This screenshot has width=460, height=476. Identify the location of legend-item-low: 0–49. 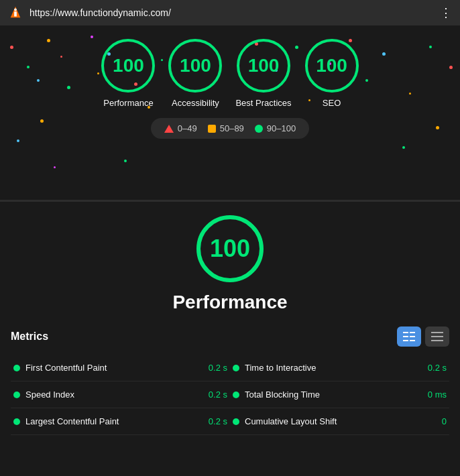
(181, 129).